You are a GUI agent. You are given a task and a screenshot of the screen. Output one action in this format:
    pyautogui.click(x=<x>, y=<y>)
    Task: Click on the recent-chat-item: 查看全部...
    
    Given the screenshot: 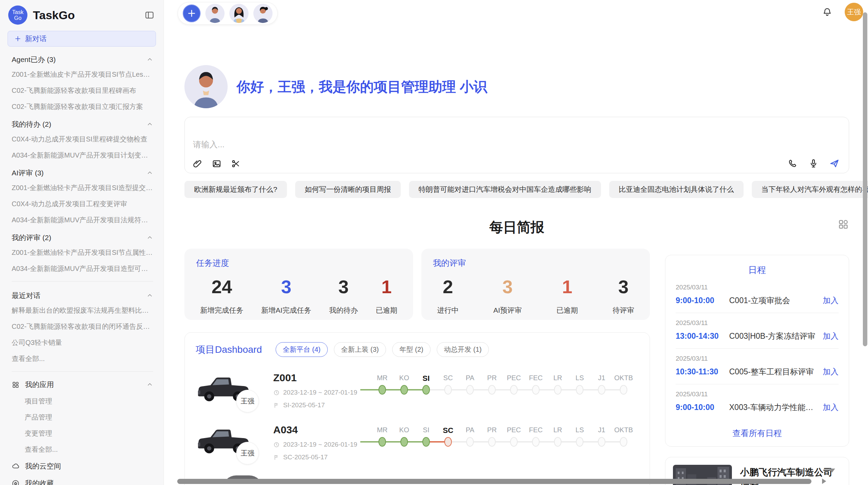 What is the action you would take?
    pyautogui.click(x=82, y=359)
    